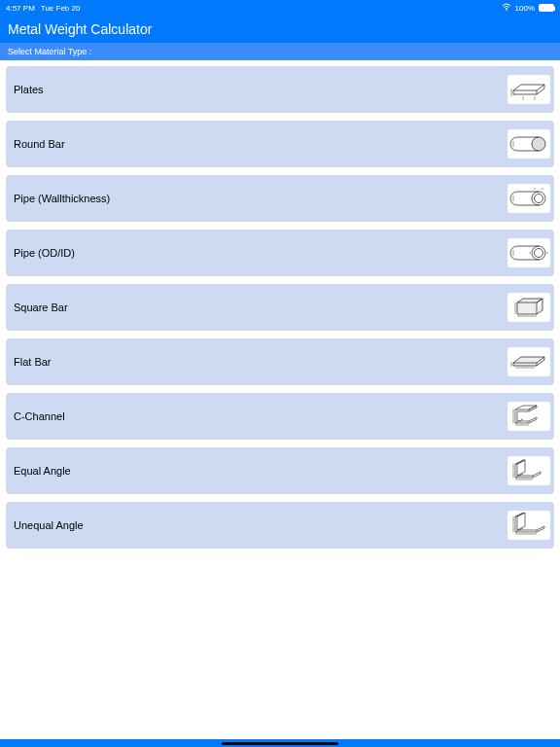  I want to click on status-bar: 4:57 PM Tue Feb 20 100%, so click(280, 8).